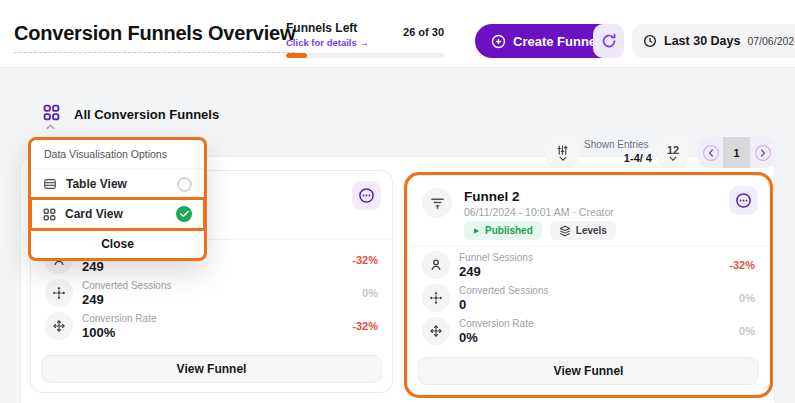  What do you see at coordinates (714, 41) in the screenshot?
I see `date-range-filter: Last 30 Days 07/06/2024 - 08/04/2024` at bounding box center [714, 41].